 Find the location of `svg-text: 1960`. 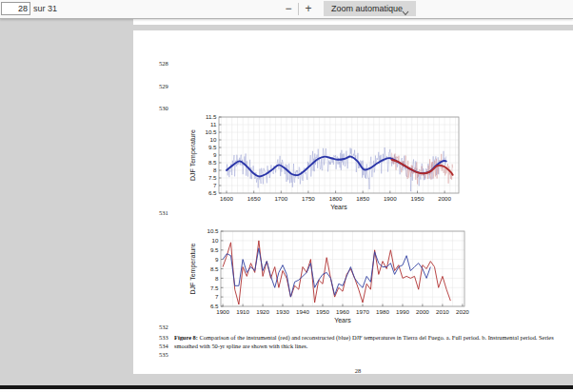

svg-text: 1960 is located at coordinates (343, 312).